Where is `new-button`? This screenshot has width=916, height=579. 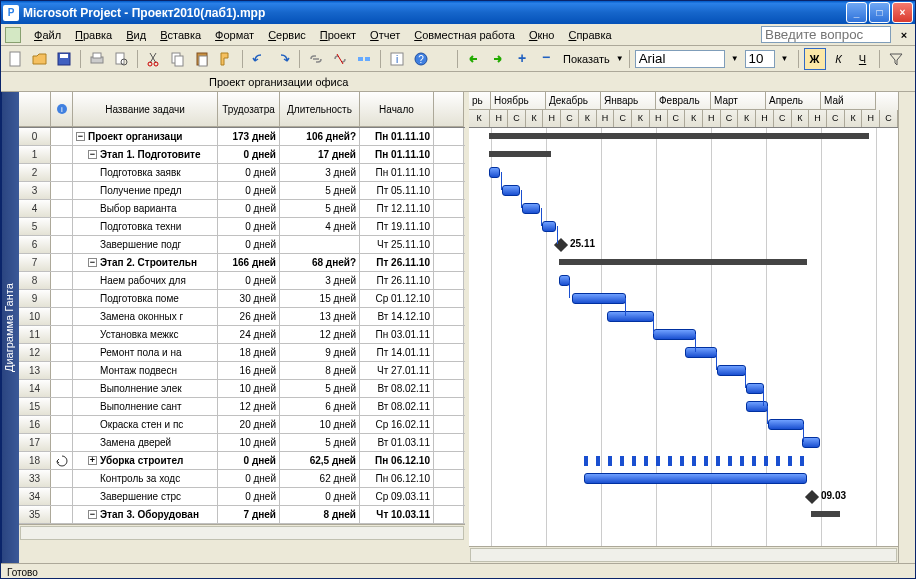 new-button is located at coordinates (16, 59).